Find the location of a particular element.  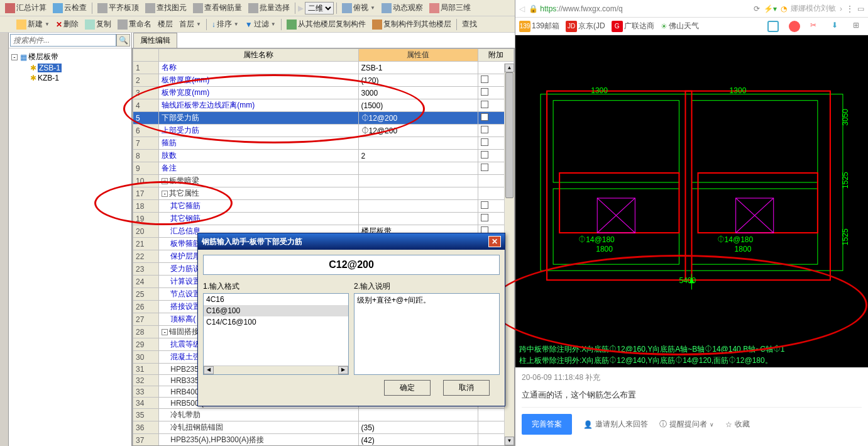

horizontal-scrollbar: ◀▶ is located at coordinates (276, 370).